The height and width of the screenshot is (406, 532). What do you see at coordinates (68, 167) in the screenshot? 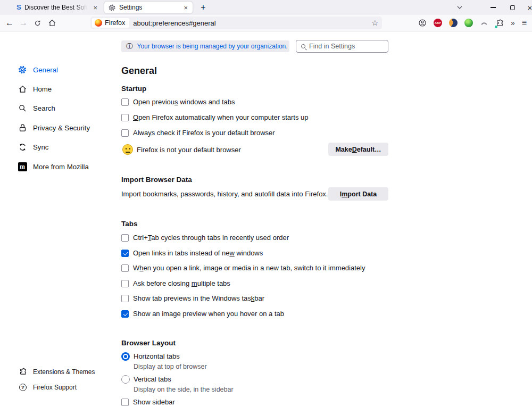
I see `sidebar-item-more-from-mozilla: m More from Mozilla` at bounding box center [68, 167].